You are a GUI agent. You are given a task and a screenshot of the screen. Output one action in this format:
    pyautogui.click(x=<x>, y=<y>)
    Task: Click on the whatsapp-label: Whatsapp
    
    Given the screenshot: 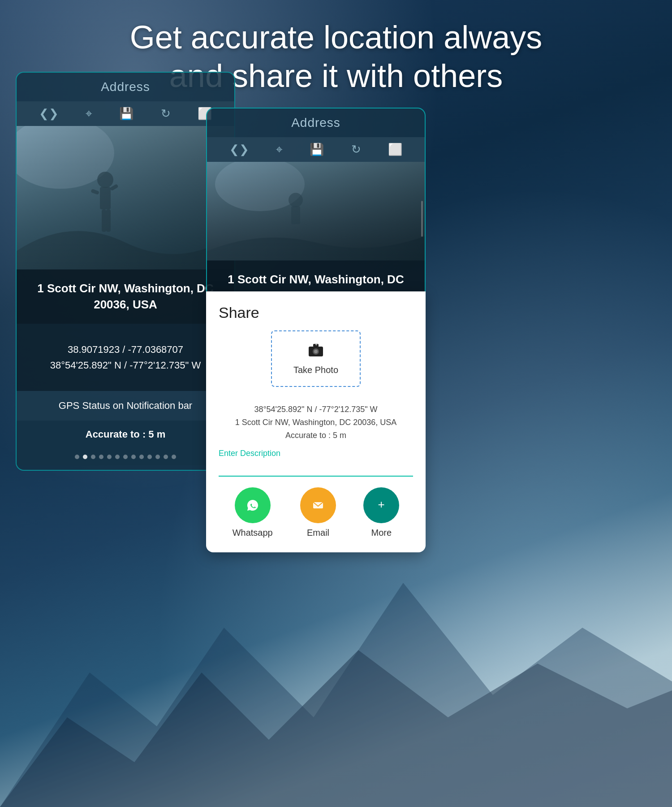 What is the action you would take?
    pyautogui.click(x=253, y=533)
    